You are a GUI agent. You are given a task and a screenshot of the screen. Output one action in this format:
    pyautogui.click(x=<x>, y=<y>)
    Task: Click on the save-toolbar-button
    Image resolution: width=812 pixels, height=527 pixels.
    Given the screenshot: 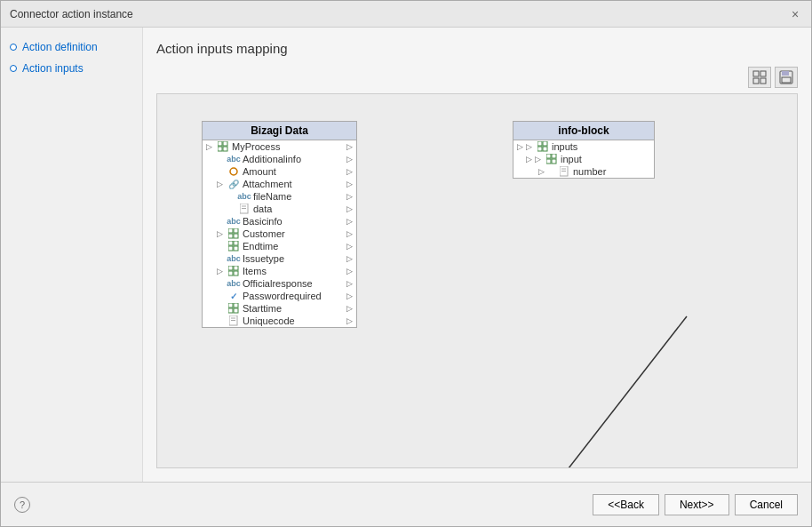 What is the action you would take?
    pyautogui.click(x=786, y=77)
    